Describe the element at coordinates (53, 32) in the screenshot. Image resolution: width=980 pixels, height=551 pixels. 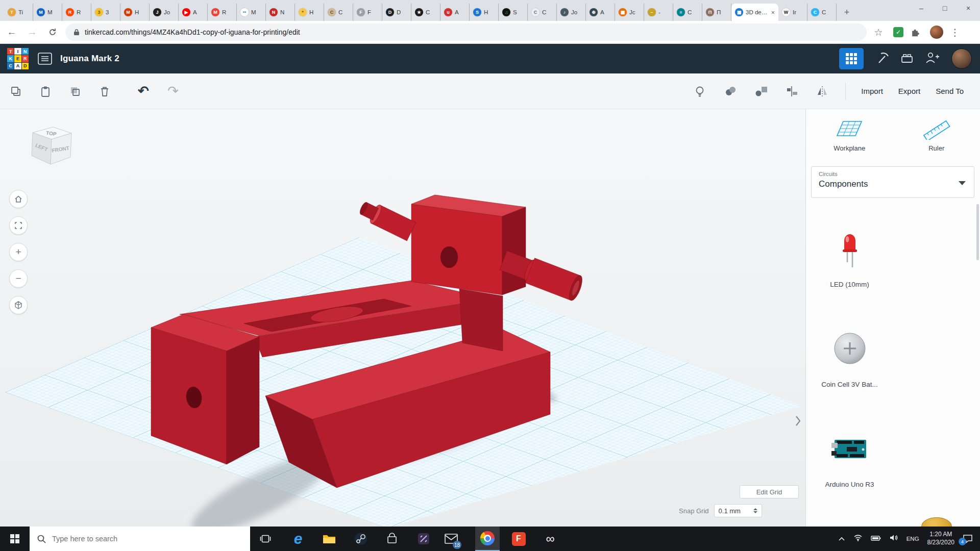
I see `reload-button` at that location.